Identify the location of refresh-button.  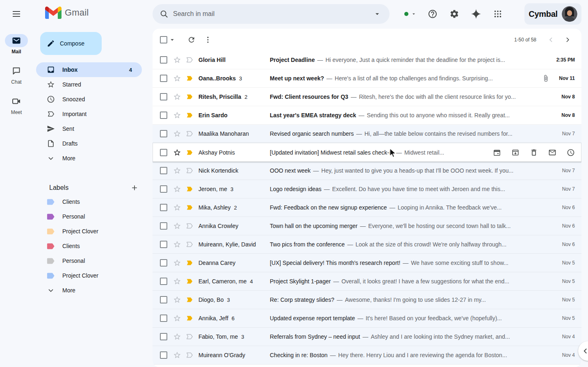
(191, 40).